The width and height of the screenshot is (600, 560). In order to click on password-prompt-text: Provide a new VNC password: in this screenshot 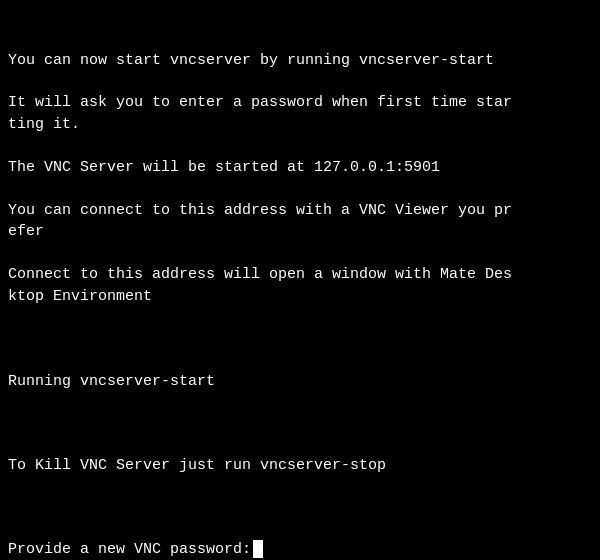, I will do `click(130, 550)`.